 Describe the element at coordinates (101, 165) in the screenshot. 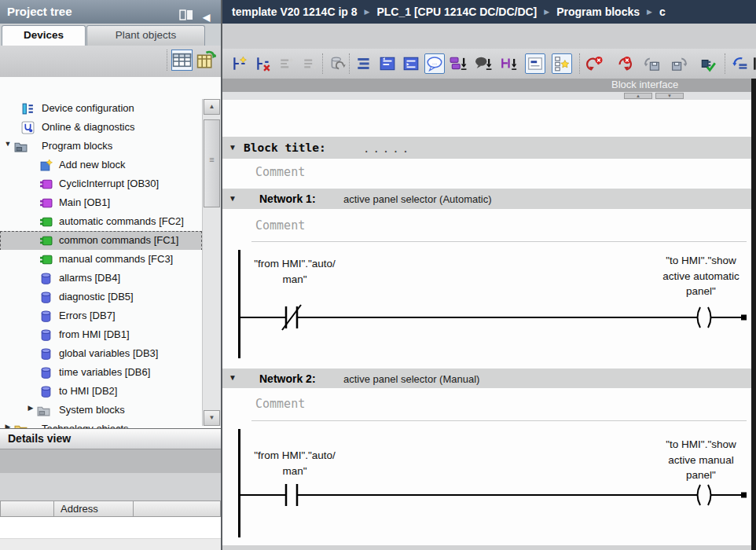

I see `tree-item-add-new-block: Add new block` at that location.